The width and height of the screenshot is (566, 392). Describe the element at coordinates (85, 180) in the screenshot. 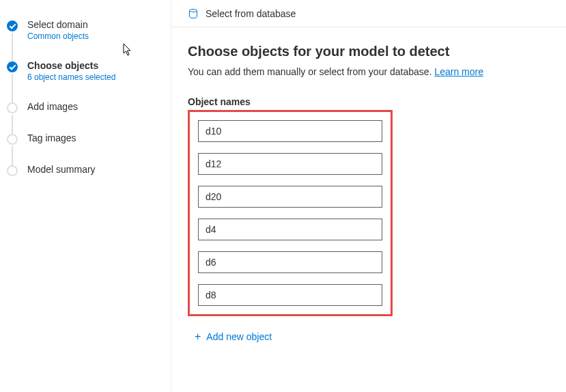

I see `step-model-summary: Model summary` at that location.